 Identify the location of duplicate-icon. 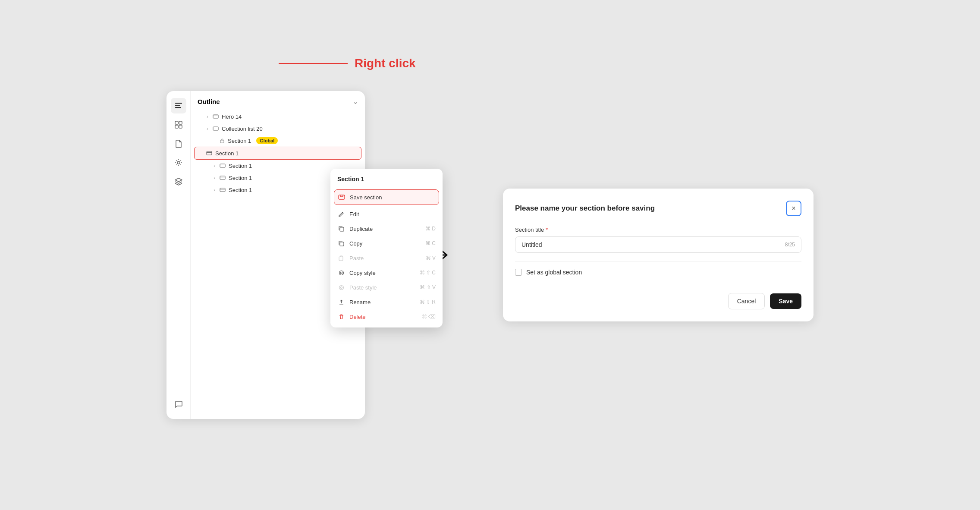
(341, 229).